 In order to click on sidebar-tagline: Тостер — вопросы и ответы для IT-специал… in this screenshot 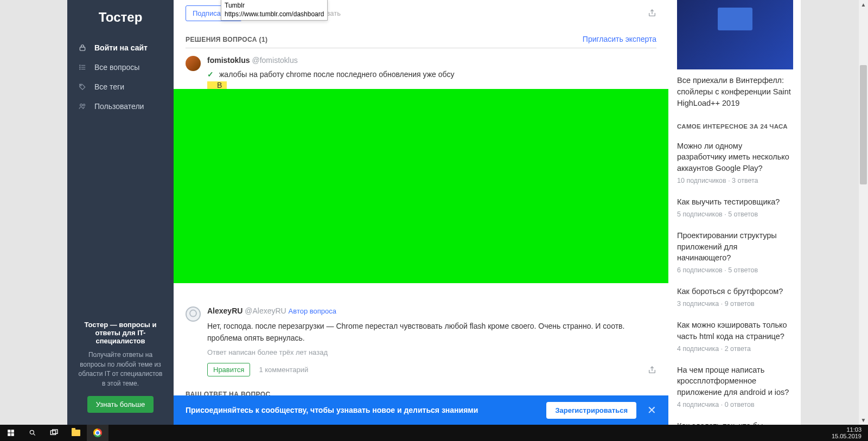, I will do `click(120, 333)`.